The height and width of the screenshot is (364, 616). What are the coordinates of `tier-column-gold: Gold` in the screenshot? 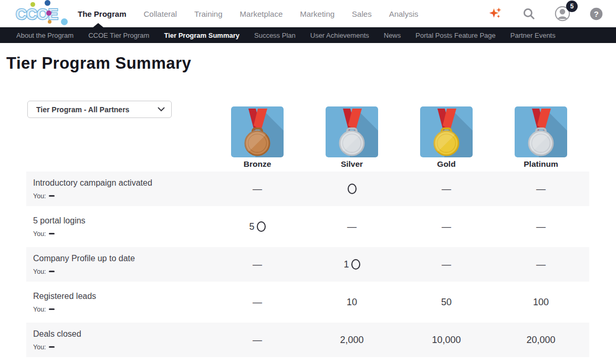 It's located at (446, 137).